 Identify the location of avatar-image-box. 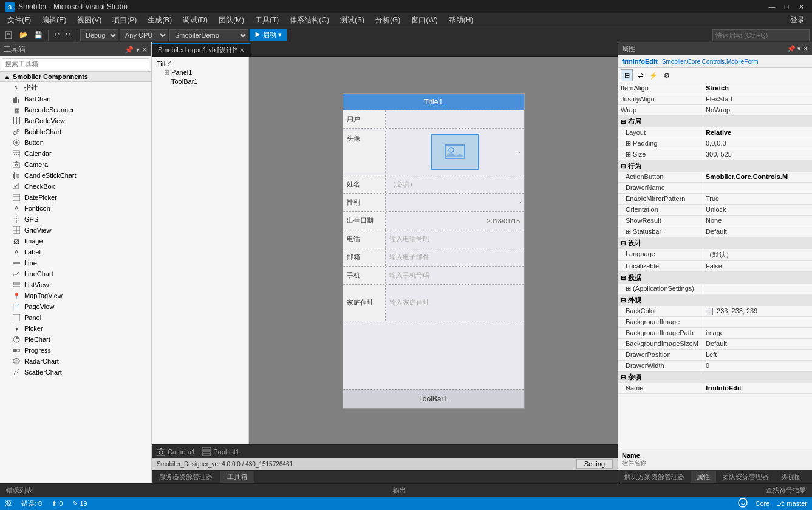
(455, 152).